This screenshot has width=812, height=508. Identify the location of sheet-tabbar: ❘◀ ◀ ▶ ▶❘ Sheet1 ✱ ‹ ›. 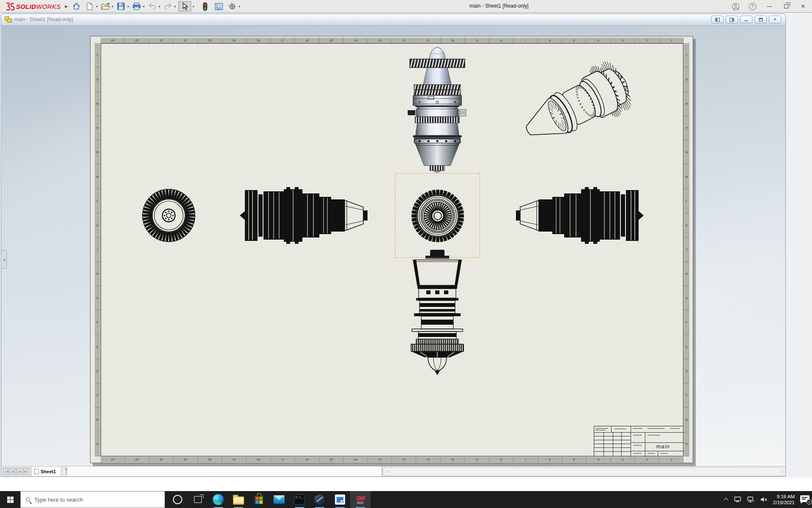
(393, 472).